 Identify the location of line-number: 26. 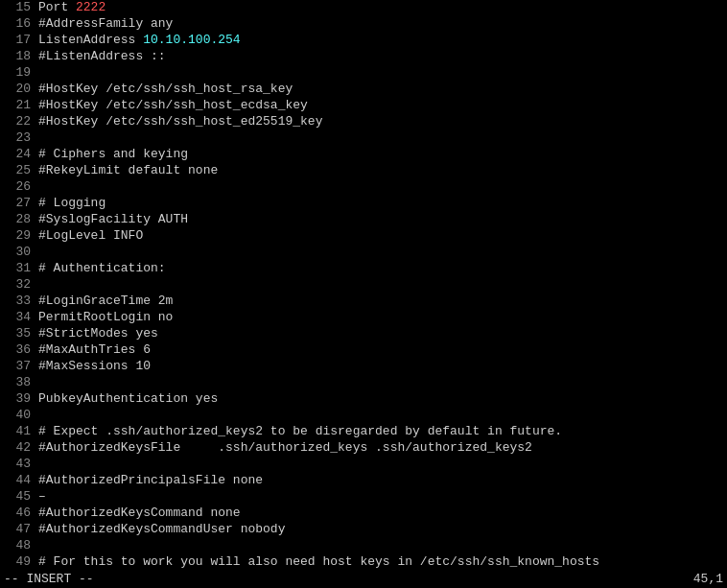
(17, 186).